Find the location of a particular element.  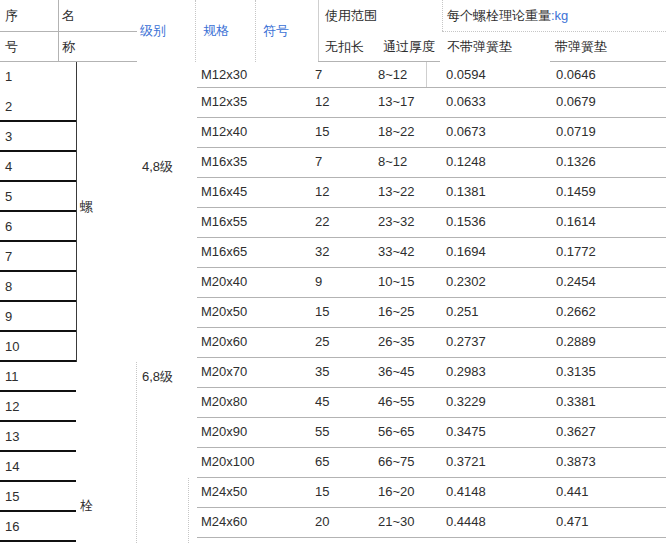

thickness-cell: 21~30 is located at coordinates (408, 522).